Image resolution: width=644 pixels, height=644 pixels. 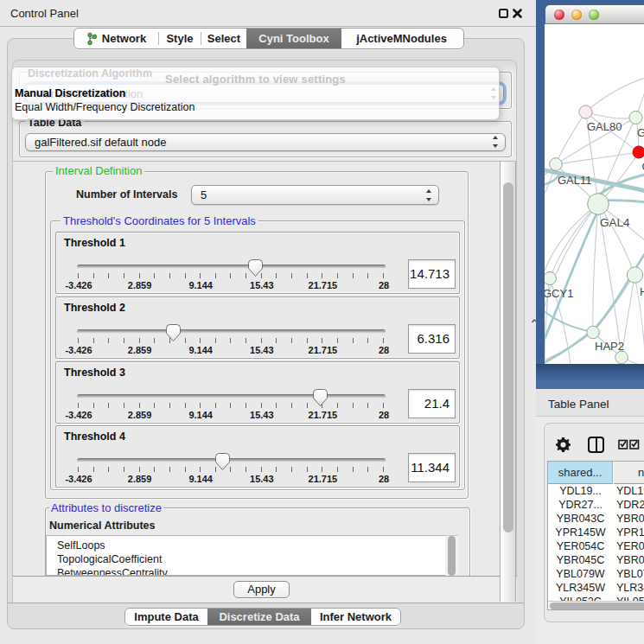 I want to click on svg-text: HAP2, so click(x=609, y=346).